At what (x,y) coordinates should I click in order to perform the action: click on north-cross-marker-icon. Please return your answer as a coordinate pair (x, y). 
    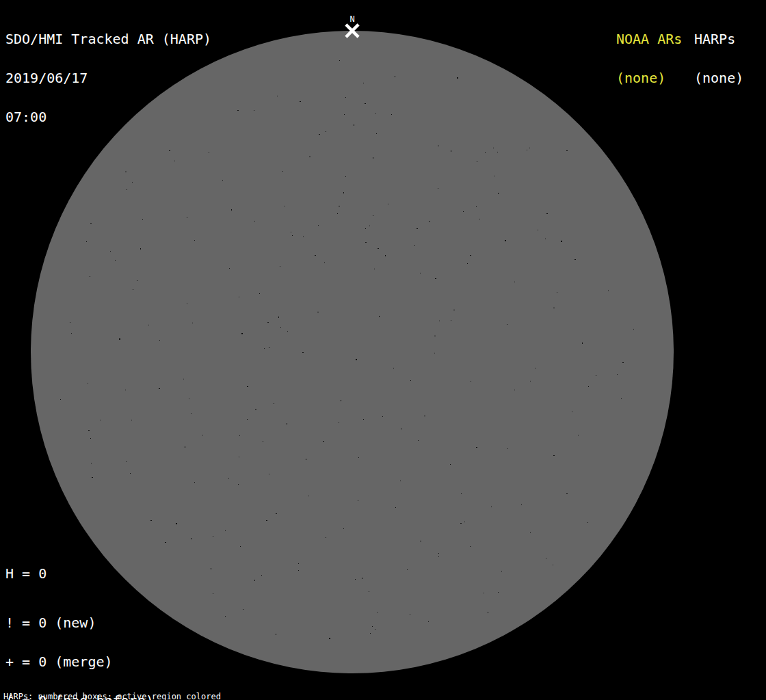
    Looking at the image, I should click on (352, 31).